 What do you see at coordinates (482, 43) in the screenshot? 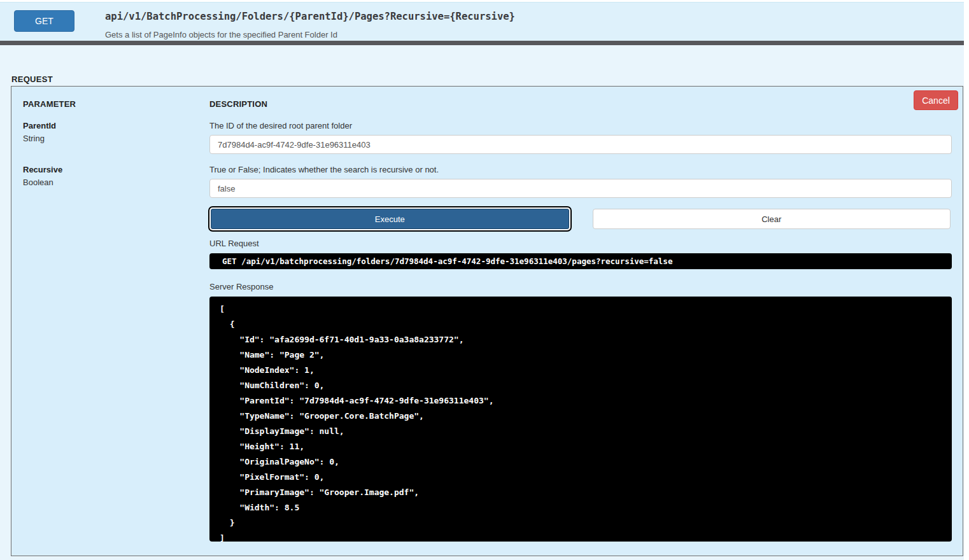
I see `header-divider-bar` at bounding box center [482, 43].